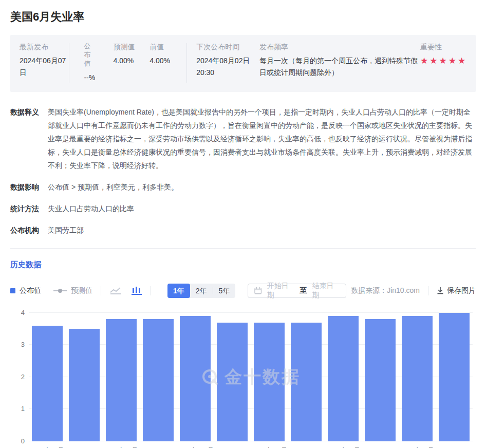 This screenshot has width=486, height=448. Describe the element at coordinates (99, 78) in the screenshot. I see `published-value: --%` at that location.